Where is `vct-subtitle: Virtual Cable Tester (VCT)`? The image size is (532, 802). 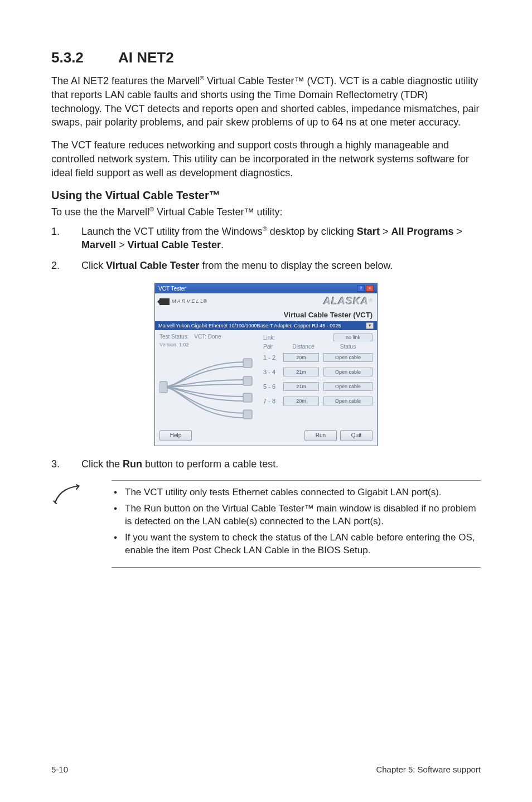 vct-subtitle: Virtual Cable Tester (VCT) is located at coordinates (266, 316).